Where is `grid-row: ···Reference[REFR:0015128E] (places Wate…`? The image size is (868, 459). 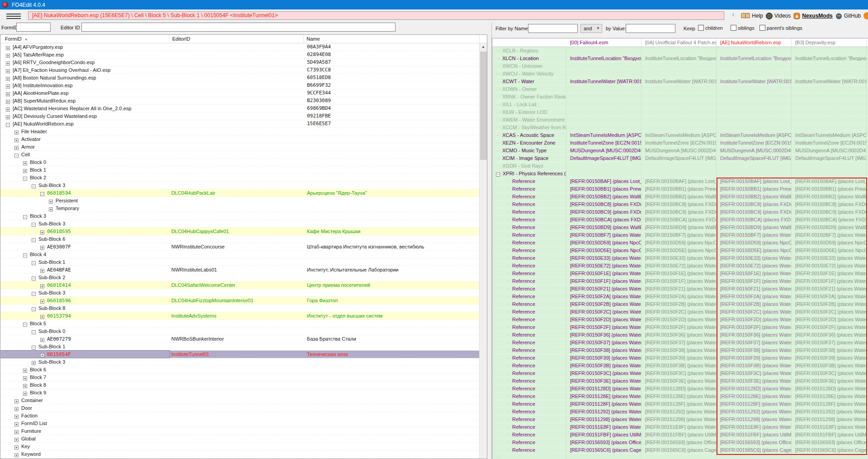 grid-row: ···Reference[REFR:0015128E] (places Wate… is located at coordinates (680, 397).